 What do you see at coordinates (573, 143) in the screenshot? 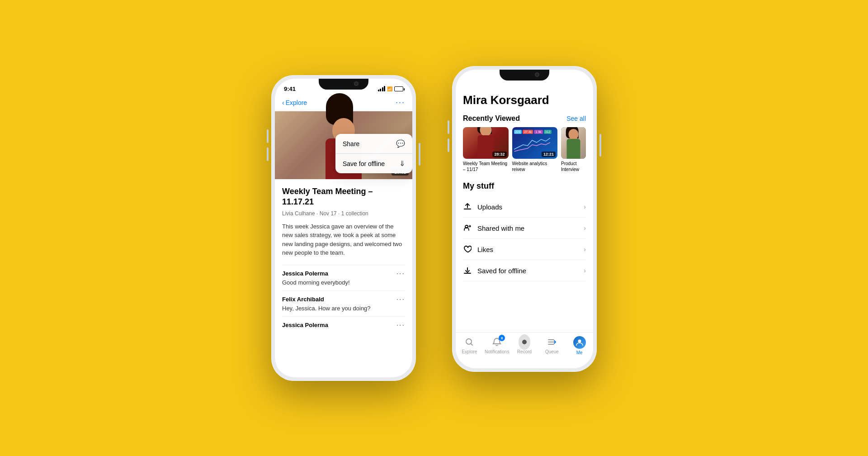
I see `thumbnail-image` at bounding box center [573, 143].